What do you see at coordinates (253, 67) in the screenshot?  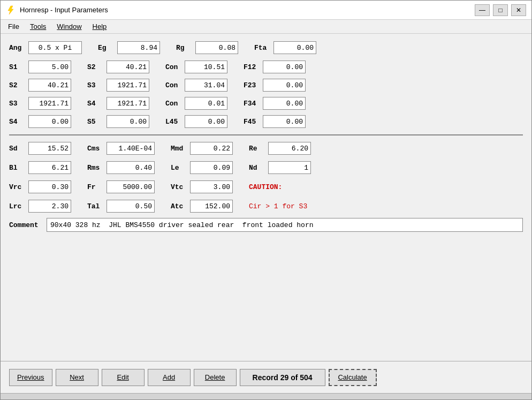 I see `f12-label: F12` at bounding box center [253, 67].